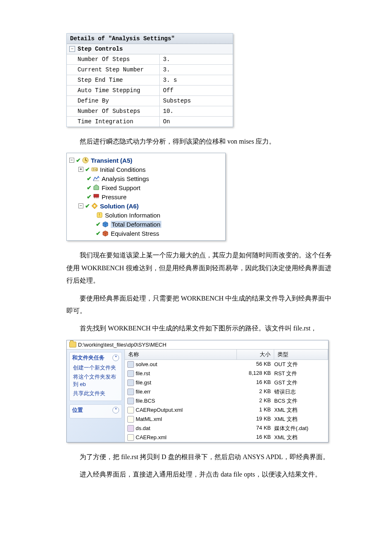 The image size is (392, 555). What do you see at coordinates (197, 391) in the screenshot?
I see `file-explorer: D:\working\test_files\dp0\SYS\MECH 和文件夹任…` at bounding box center [197, 391].